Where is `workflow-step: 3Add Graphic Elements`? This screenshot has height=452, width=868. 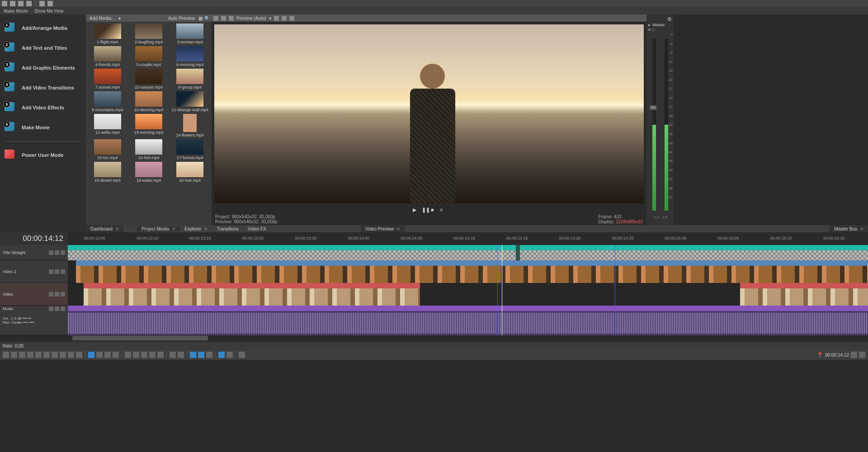
workflow-step: 3Add Graphic Elements is located at coordinates (43, 68).